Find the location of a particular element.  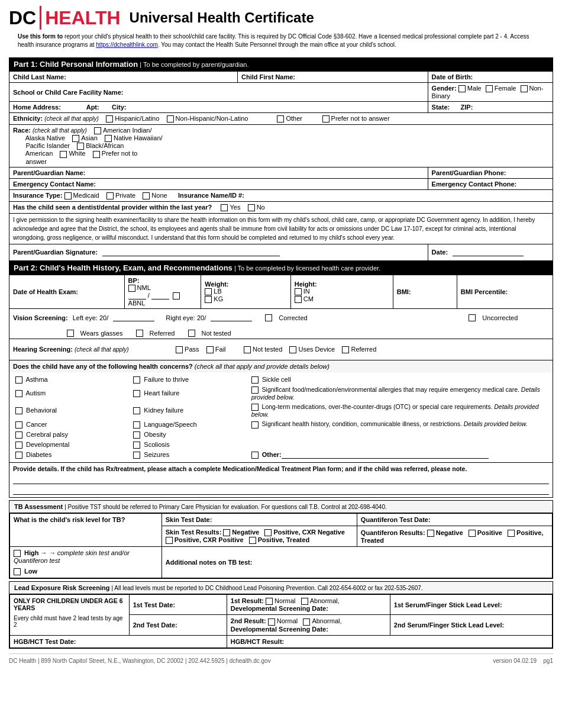

insurance-none-checkbox is located at coordinates (146, 196).